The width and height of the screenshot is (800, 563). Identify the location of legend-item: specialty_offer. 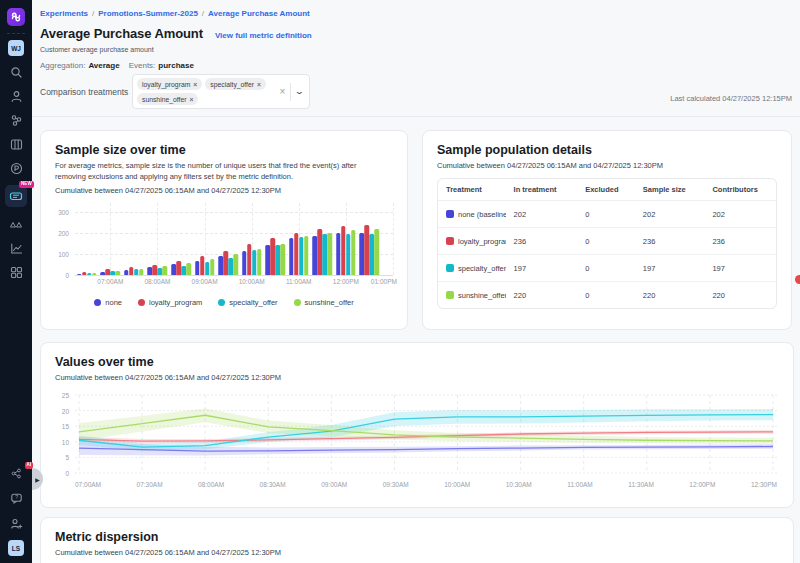
(248, 302).